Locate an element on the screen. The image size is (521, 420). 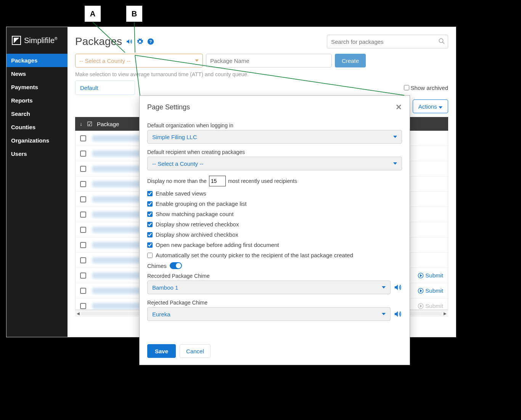
rejected-chime-label: Rejected Package Chime is located at coordinates (275, 303).